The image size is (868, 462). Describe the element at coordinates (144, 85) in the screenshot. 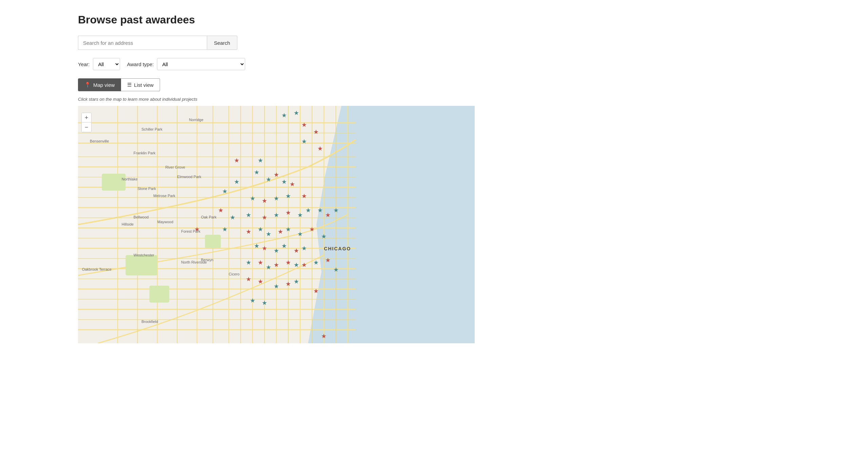

I see `list-view-label: List view` at that location.